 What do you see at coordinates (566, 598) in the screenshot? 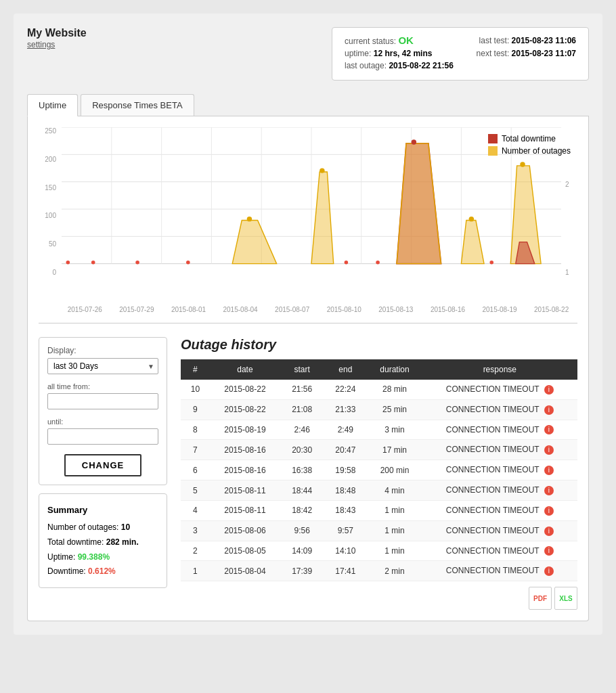
I see `export-xls-button: XLS` at bounding box center [566, 598].